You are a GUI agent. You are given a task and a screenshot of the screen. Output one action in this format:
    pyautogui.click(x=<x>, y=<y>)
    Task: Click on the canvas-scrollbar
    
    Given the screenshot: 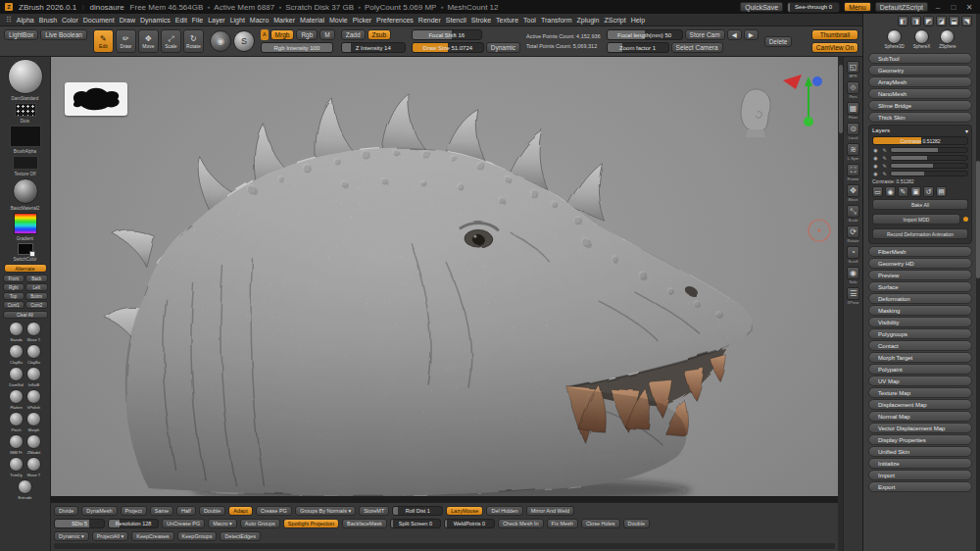 What is the action you would take?
    pyautogui.click(x=841, y=304)
    